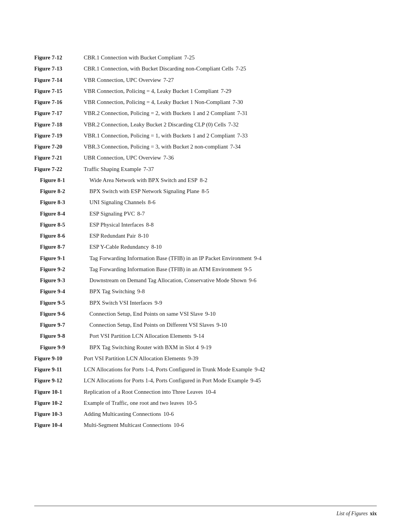  I want to click on figure-label: Figure 8-5, so click(62, 225).